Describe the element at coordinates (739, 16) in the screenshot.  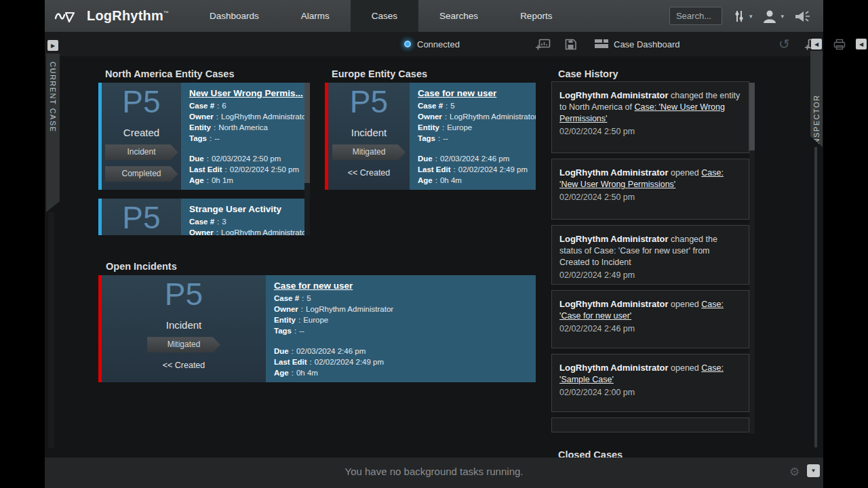
I see `sliders-icon` at that location.